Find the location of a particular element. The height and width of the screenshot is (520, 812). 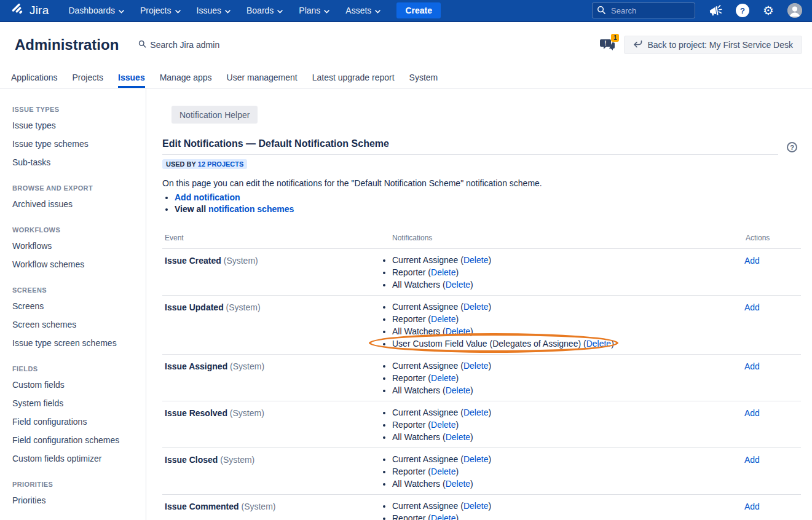

gear-icon: ⚙ is located at coordinates (768, 10).